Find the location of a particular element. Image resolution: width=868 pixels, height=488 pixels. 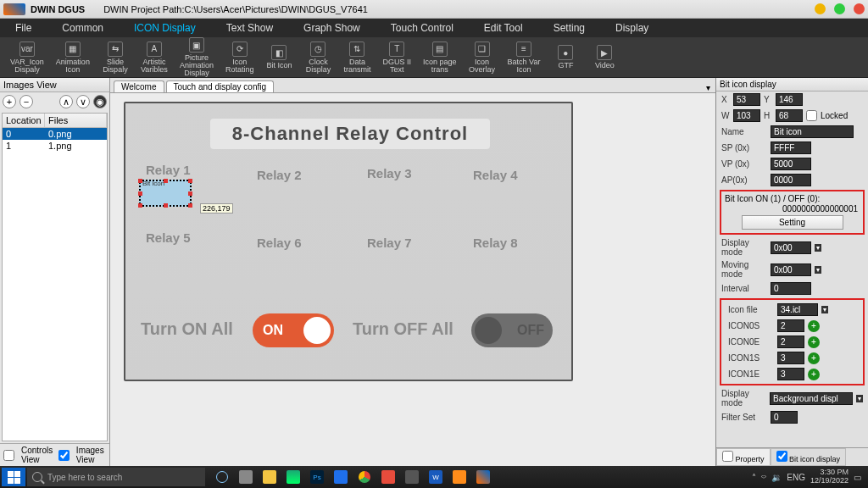

icon0e-add: + is located at coordinates (814, 342).